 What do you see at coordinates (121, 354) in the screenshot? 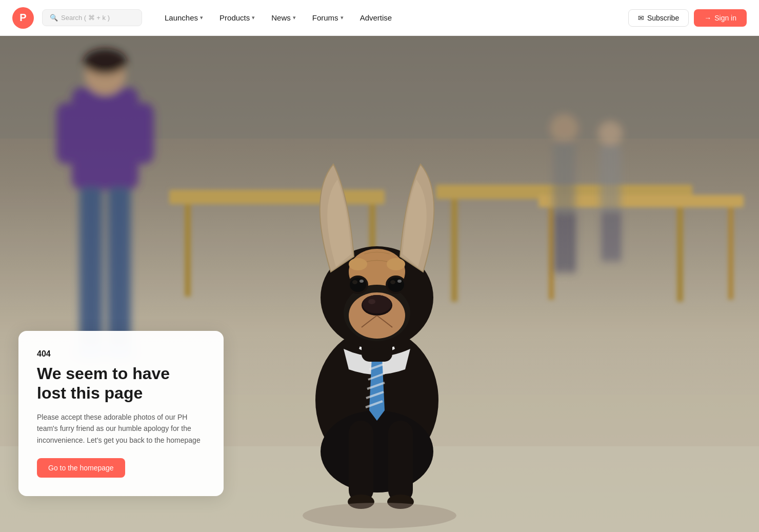
I see `error-code: 404` at bounding box center [121, 354].